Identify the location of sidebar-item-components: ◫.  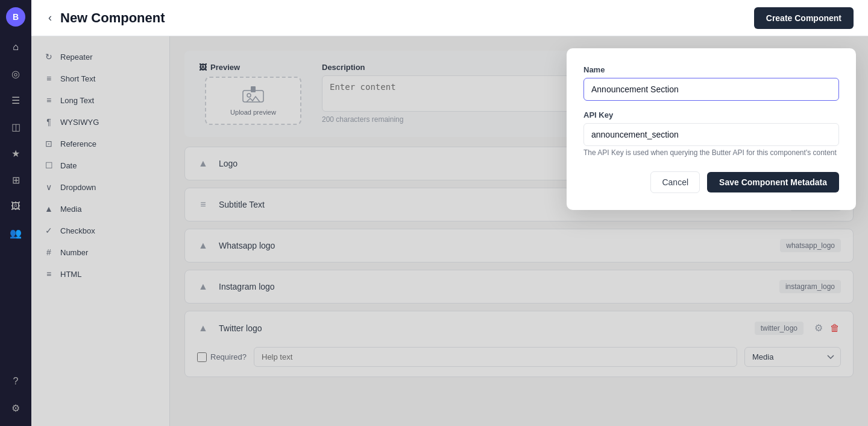
(16, 127).